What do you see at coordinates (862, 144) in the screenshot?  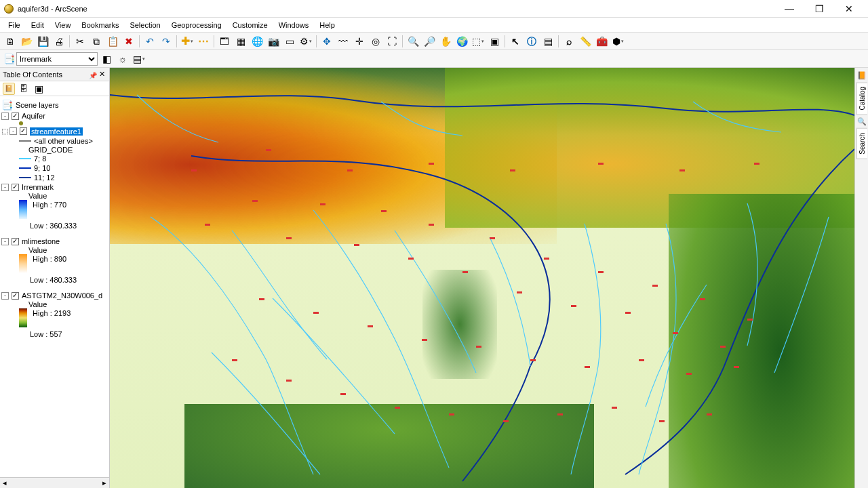 I see `search-tab: Search` at bounding box center [862, 144].